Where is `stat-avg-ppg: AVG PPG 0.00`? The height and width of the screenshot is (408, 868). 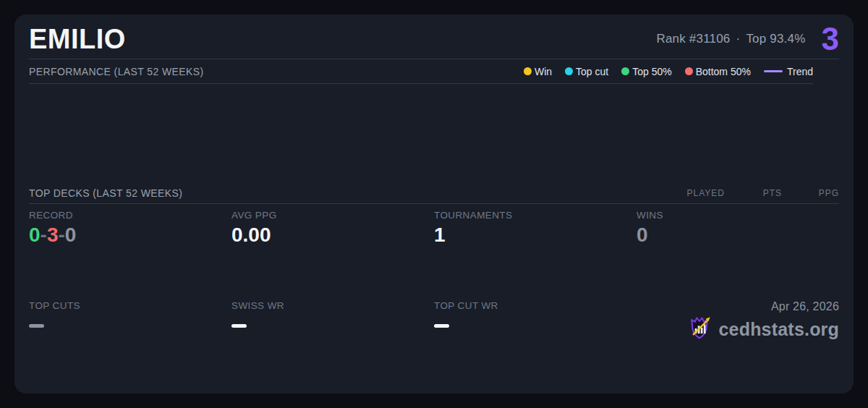
stat-avg-ppg: AVG PPG 0.00 is located at coordinates (333, 253).